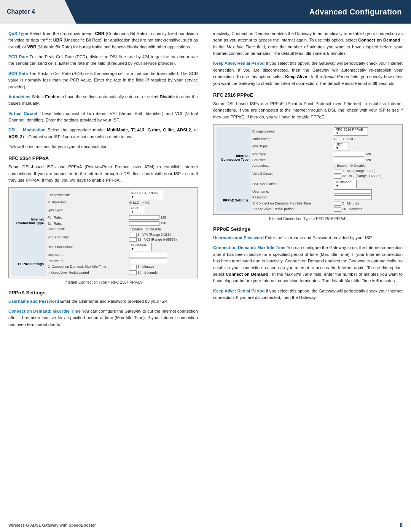 Image resolution: width=411 pixels, height=532 pixels. Describe the element at coordinates (103, 292) in the screenshot. I see `pppoa-settings-heading: PPPoA Settings` at that location.